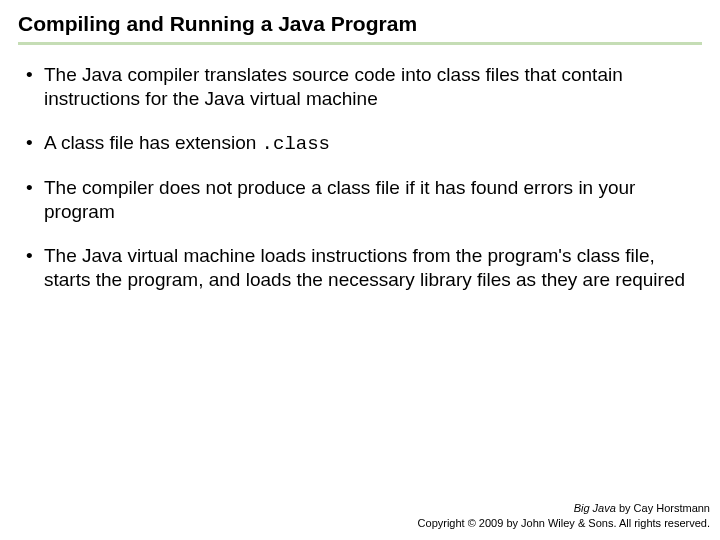 The image size is (720, 540). Describe the element at coordinates (663, 508) in the screenshot. I see `author: by Cay Horstmann` at that location.